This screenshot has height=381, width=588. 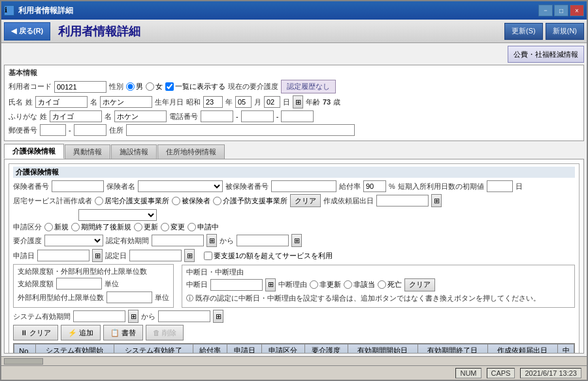 I want to click on furigana-mei-label: 名, so click(x=108, y=116).